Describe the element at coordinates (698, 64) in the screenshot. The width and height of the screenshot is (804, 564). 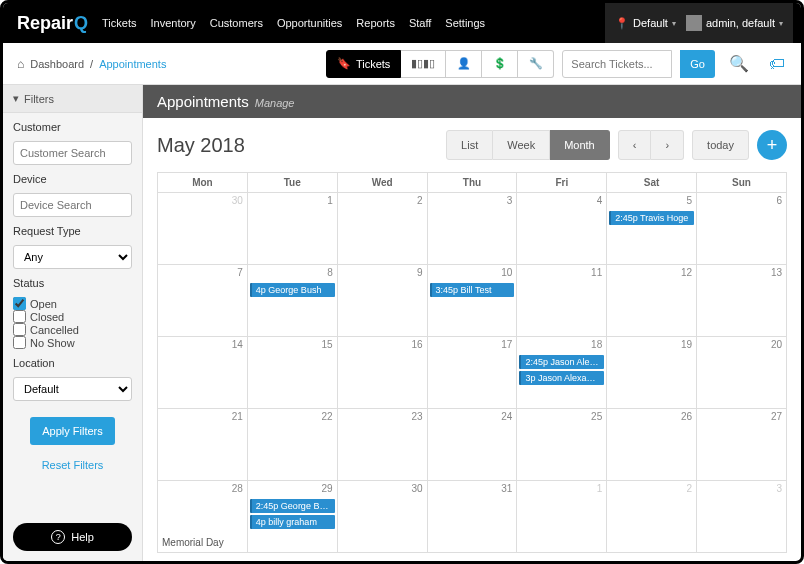
I see `go-button: Go` at that location.